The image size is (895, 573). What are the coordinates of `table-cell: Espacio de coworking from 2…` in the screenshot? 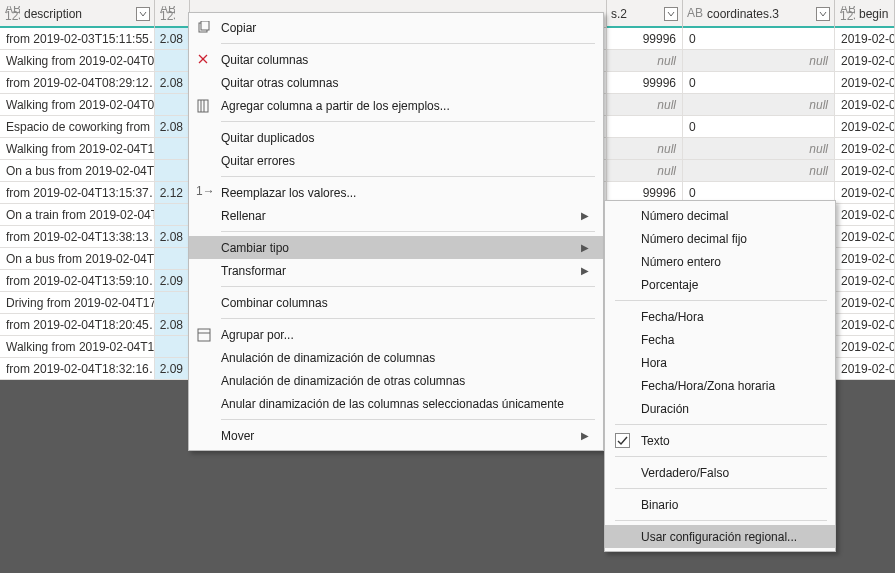 It's located at (78, 127).